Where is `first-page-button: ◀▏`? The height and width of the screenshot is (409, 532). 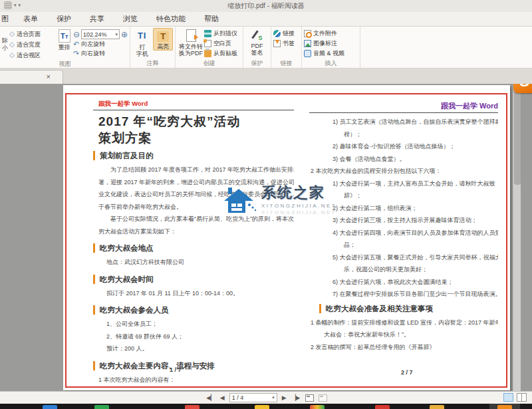 first-page-button: ◀▏ is located at coordinates (211, 398).